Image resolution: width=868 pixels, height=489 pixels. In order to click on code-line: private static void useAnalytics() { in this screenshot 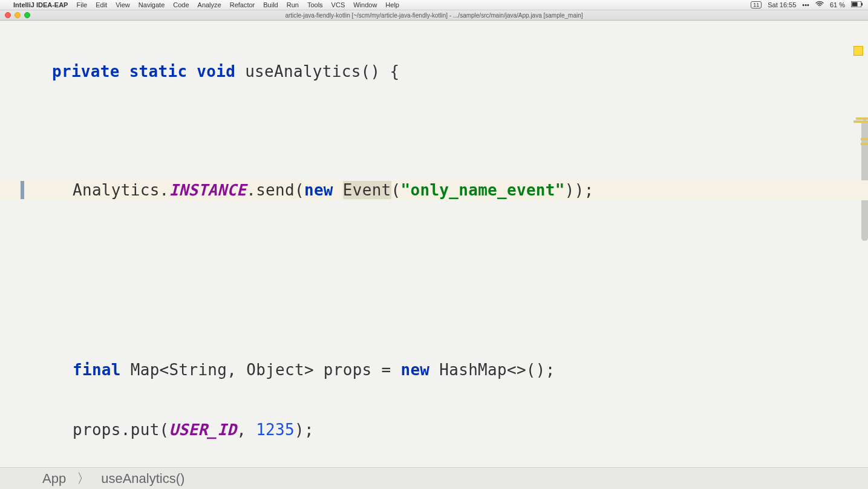, I will do `click(434, 70)`.